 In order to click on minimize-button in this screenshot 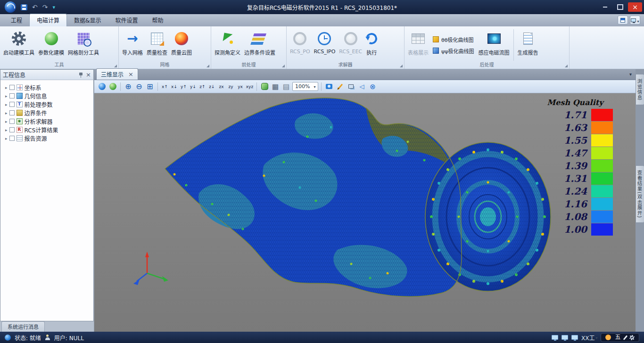, I will do `click(605, 7)`.